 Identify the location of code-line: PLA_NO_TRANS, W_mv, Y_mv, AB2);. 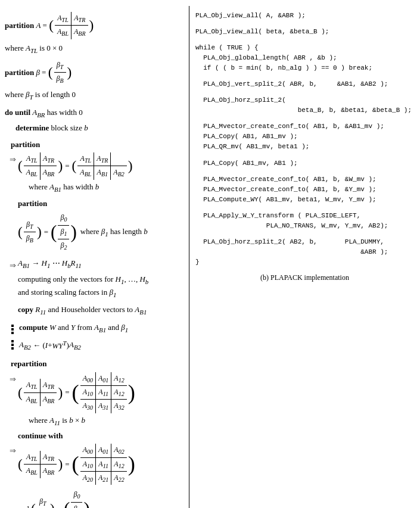
(305, 226).